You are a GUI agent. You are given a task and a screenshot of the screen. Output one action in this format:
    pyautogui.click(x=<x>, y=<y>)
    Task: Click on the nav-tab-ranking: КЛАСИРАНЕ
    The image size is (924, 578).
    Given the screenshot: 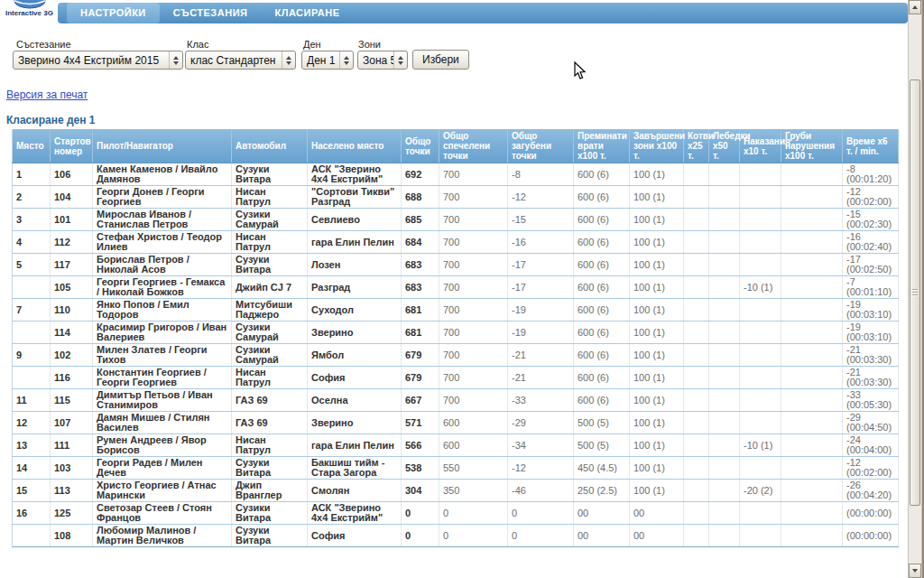 What is the action you would take?
    pyautogui.click(x=307, y=13)
    